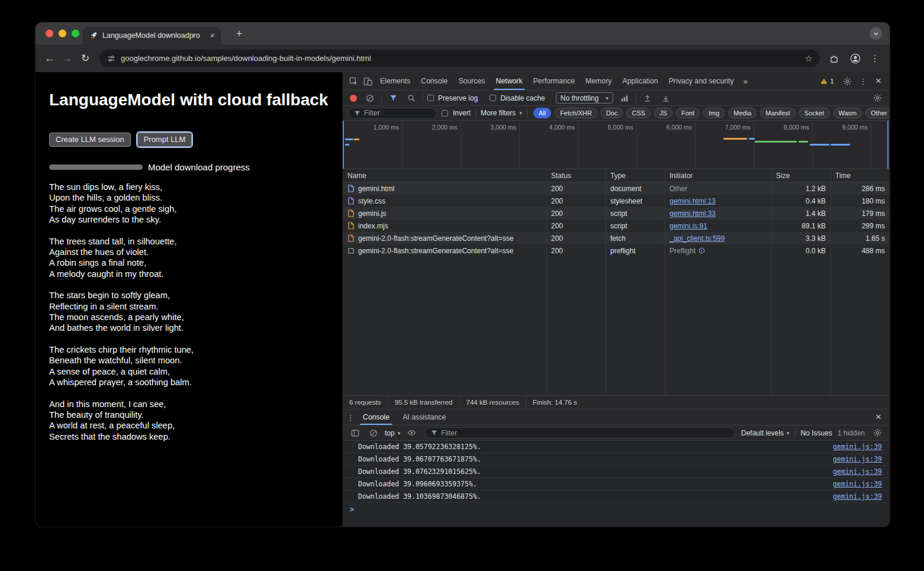 The image size is (924, 571). What do you see at coordinates (701, 81) in the screenshot?
I see `tab-privacy-security: Privacy and security` at bounding box center [701, 81].